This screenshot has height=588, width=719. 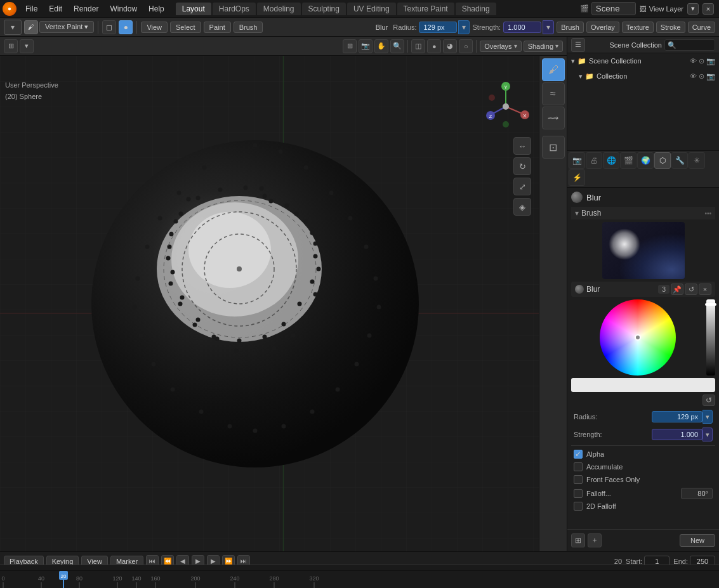 What do you see at coordinates (67, 27) in the screenshot?
I see `mode-selector: Vertex Paint ▾` at bounding box center [67, 27].